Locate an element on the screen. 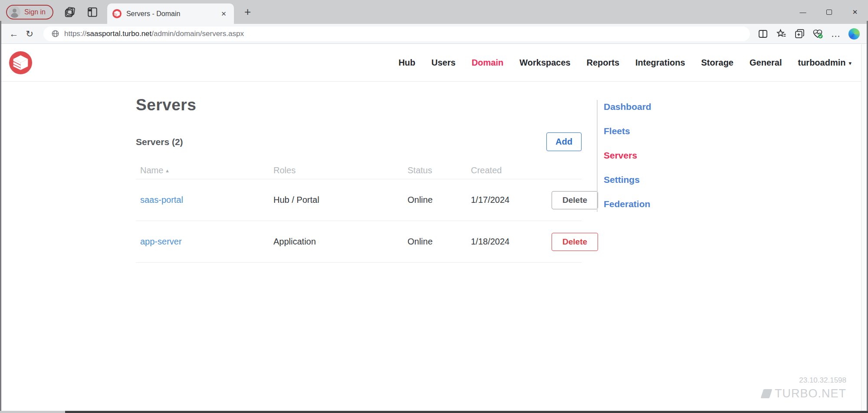 Image resolution: width=868 pixels, height=413 pixels. turbo-logo-icon is located at coordinates (21, 63).